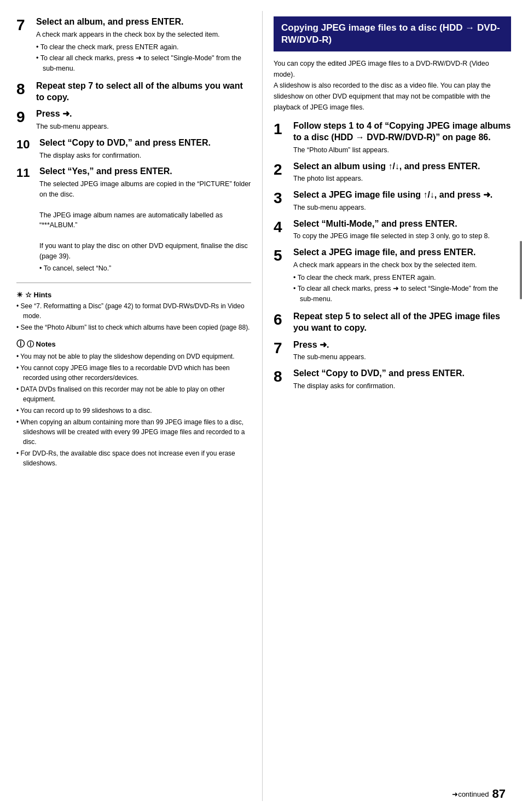 Image resolution: width=522 pixels, height=812 pixels. I want to click on step-9-title: Press ➜., so click(143, 114).